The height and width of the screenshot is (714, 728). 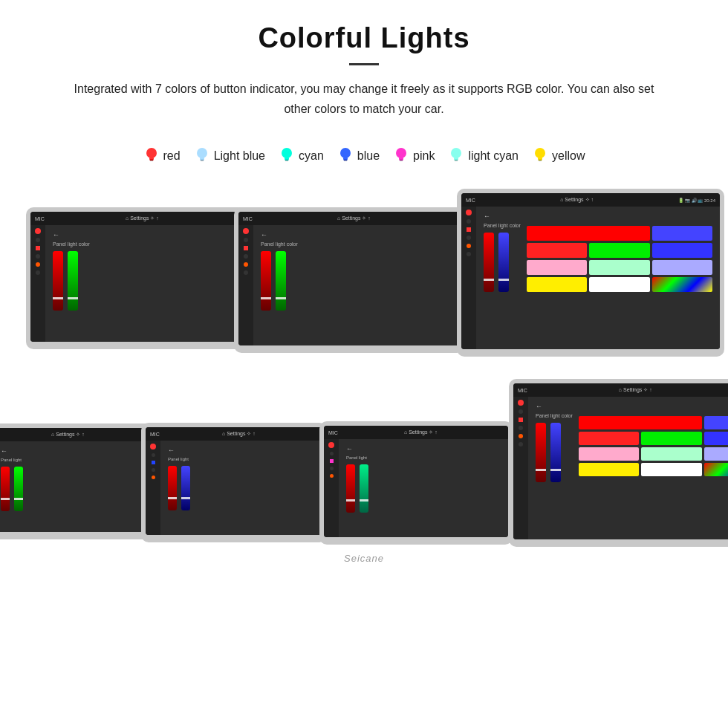 I want to click on main-content-3: ← Panel light color, so click(x=598, y=278).